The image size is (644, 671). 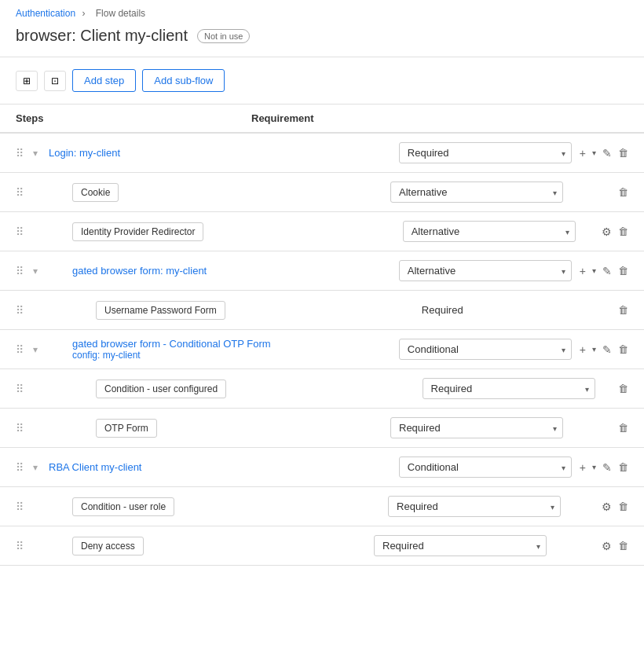 What do you see at coordinates (322, 468) in the screenshot?
I see `table-row: ⠿▾RBA Client my-clientRequiredAlternativ…` at bounding box center [322, 468].